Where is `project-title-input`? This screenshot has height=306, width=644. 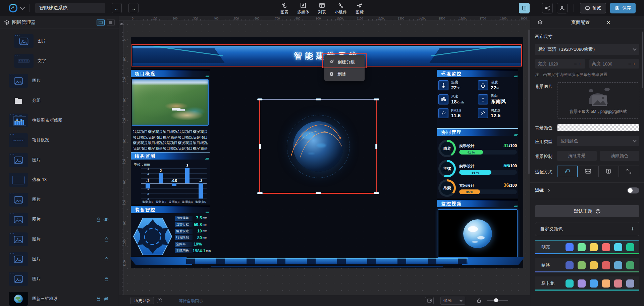
project-title-input is located at coordinates (70, 8).